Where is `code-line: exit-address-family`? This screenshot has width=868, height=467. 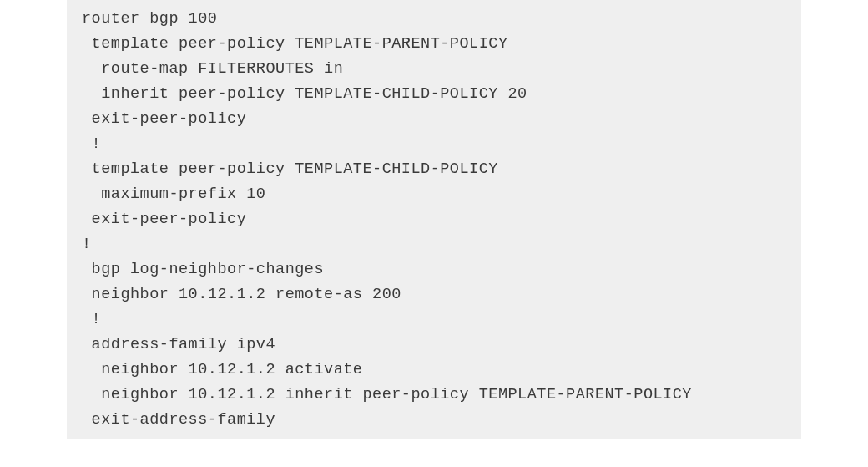
code-line: exit-address-family is located at coordinates (434, 420).